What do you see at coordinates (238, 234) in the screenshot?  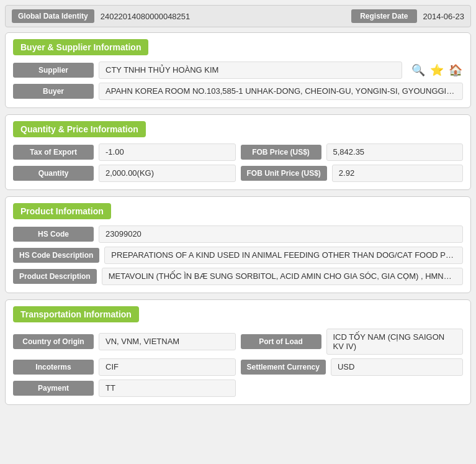 I see `hs-code-row: HS Code 23099020` at bounding box center [238, 234].